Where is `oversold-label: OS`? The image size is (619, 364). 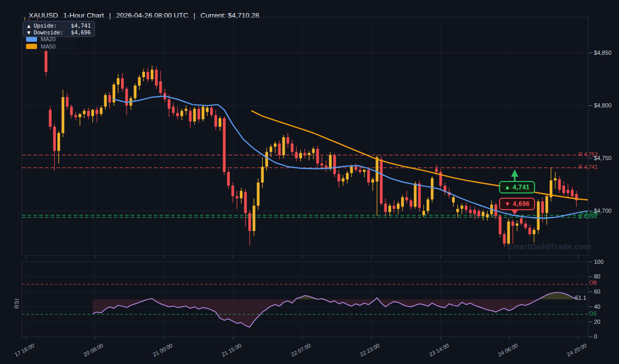 oversold-label: OS is located at coordinates (593, 314).